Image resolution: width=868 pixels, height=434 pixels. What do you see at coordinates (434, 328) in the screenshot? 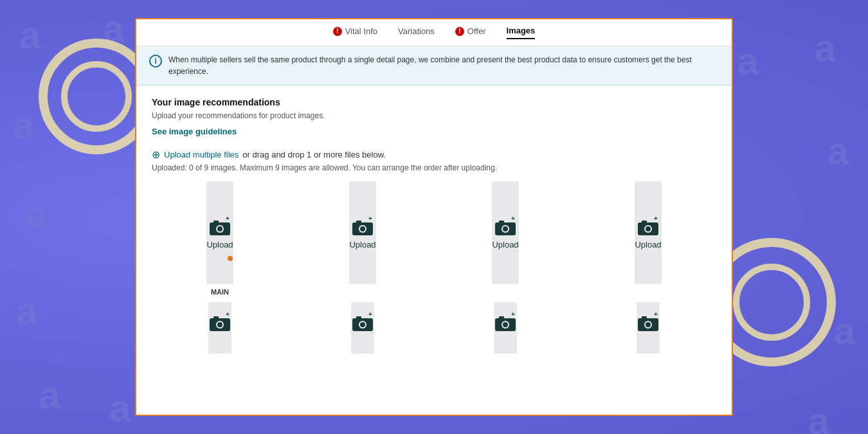
I see `image-grid-row2: + +` at bounding box center [434, 328].